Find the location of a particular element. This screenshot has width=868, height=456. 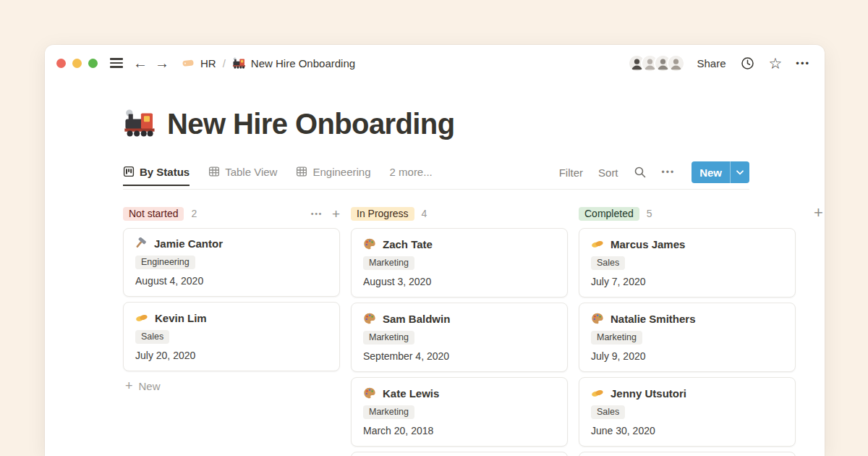

titlebar-actions: Share ☆ ••• is located at coordinates (719, 64).